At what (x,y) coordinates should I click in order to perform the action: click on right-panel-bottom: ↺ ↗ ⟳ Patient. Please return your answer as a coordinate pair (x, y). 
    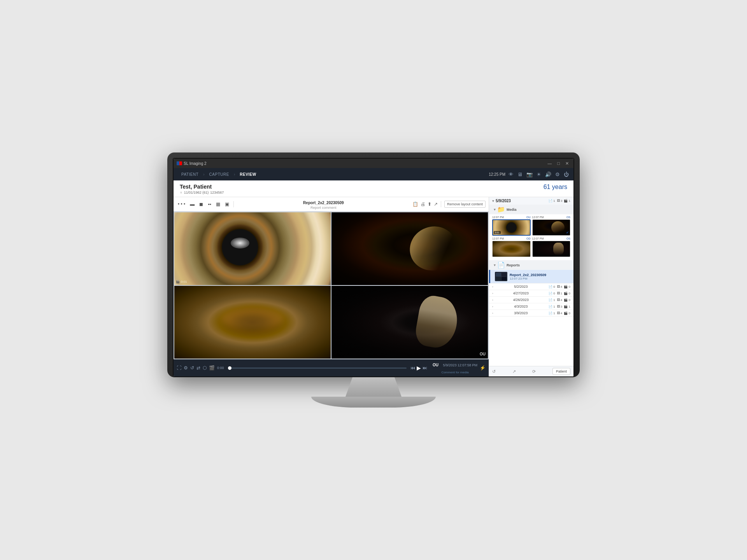
    Looking at the image, I should click on (531, 371).